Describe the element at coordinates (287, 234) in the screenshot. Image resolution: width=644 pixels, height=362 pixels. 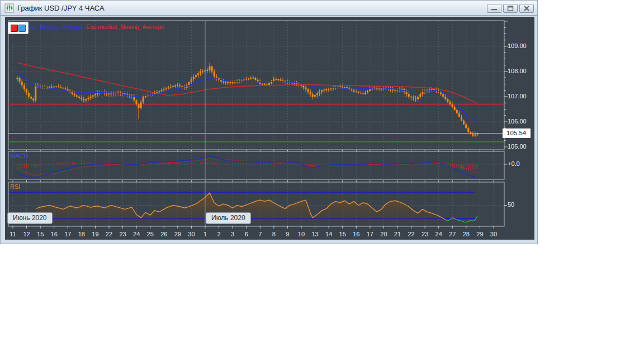
I see `time-axis-label: 9` at that location.